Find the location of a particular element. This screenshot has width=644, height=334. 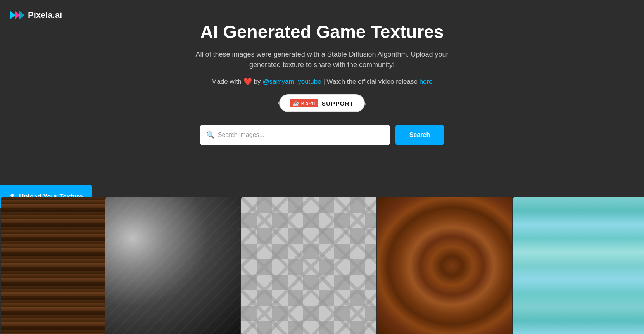

logo-text: Pixela.ai is located at coordinates (45, 15).